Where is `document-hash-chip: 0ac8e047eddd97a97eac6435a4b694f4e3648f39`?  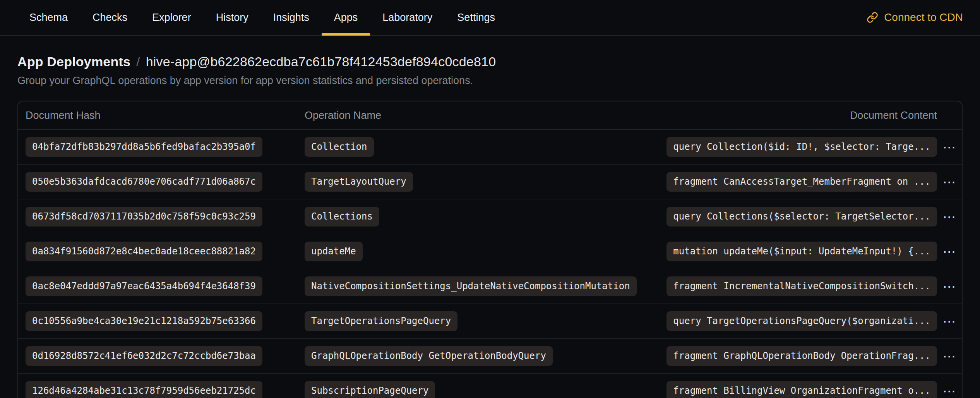
document-hash-chip: 0ac8e047eddd97a97eac6435a4b694f4e3648f39 is located at coordinates (144, 286).